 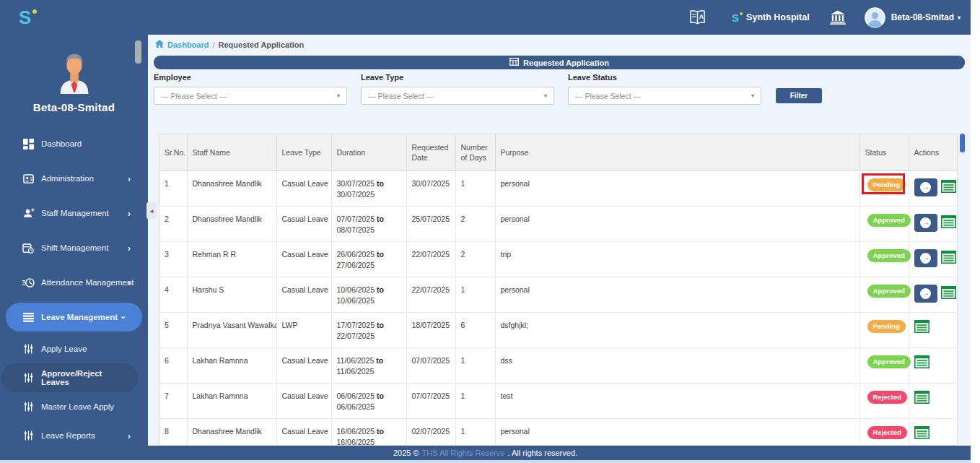 What do you see at coordinates (886, 326) in the screenshot?
I see `status-badge: Pending` at bounding box center [886, 326].